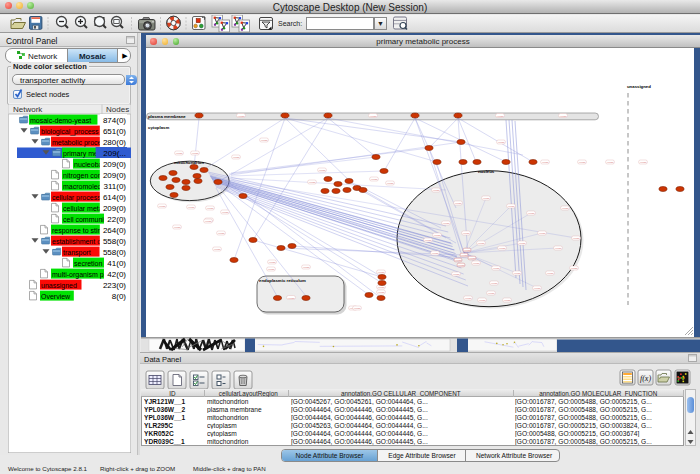 This screenshot has width=700, height=474. Describe the element at coordinates (646, 378) in the screenshot. I see `svg-text: f(x)` at that location.